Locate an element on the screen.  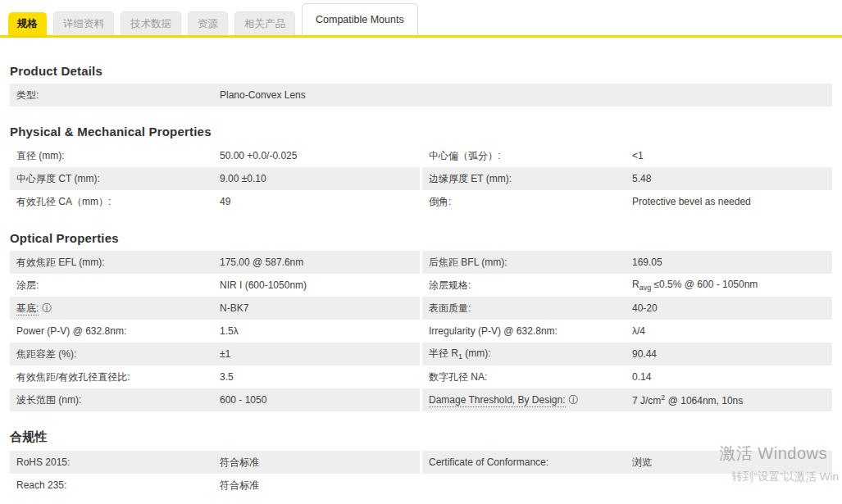
spec-value: 5.48 is located at coordinates (641, 179).